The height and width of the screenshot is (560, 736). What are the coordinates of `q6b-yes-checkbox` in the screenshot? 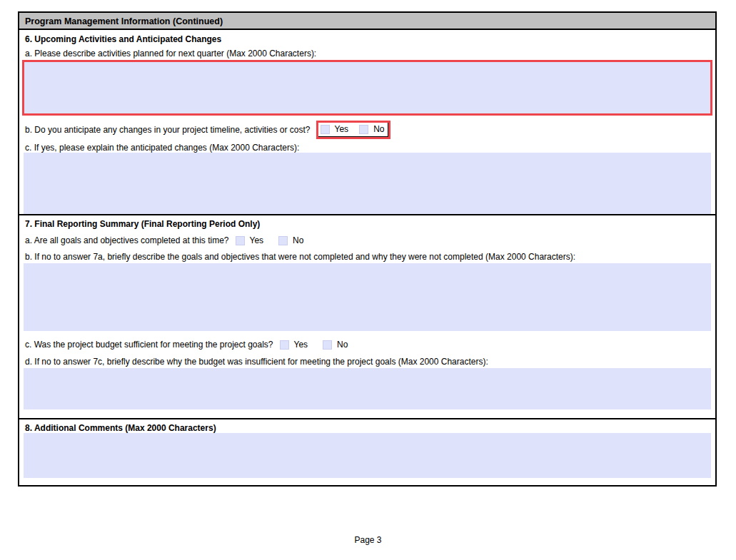 It's located at (326, 130).